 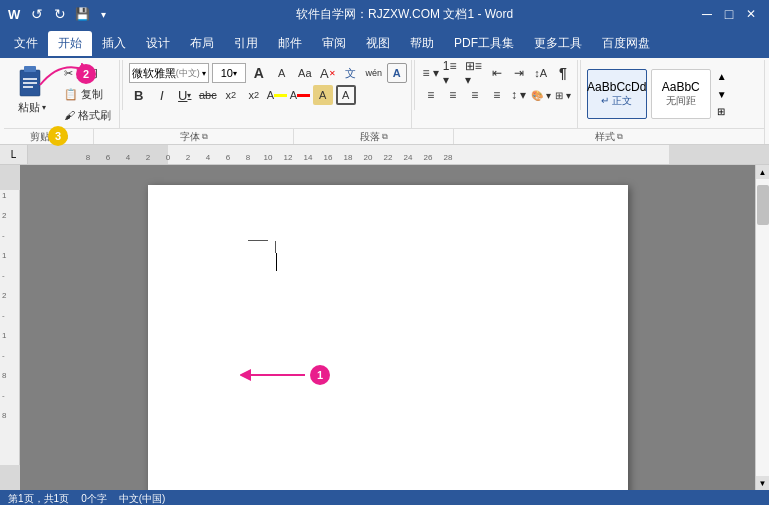 I want to click on style-no-spacing-preview: AaBbC, so click(x=681, y=87).